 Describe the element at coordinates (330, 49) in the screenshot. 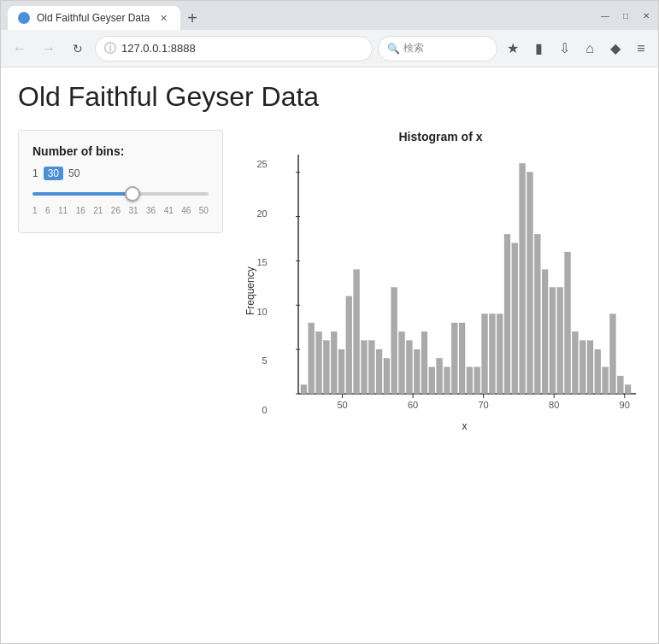

I see `nav-bar: ← → ↻ ⓘ 127.0.0.1:8888 🔍 検索 ★ ▮ ⇩ ⌂ ◆ ≡` at that location.